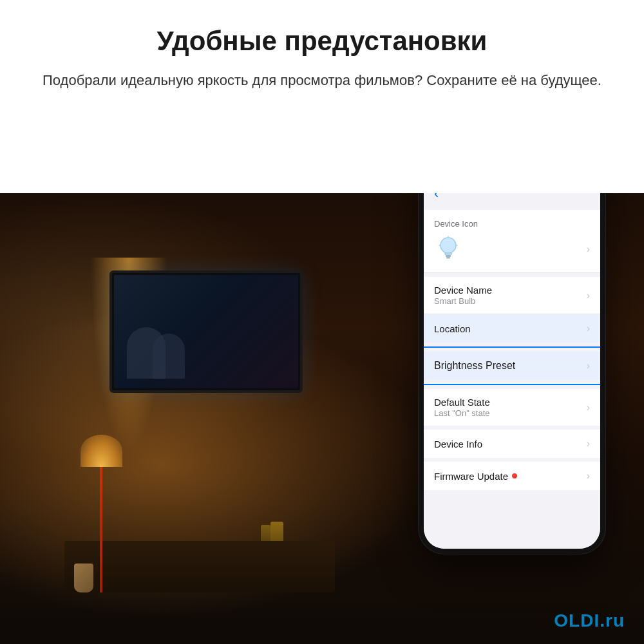 This screenshot has width=644, height=644. I want to click on default-state-section: Default State Last "On" state ›, so click(512, 407).